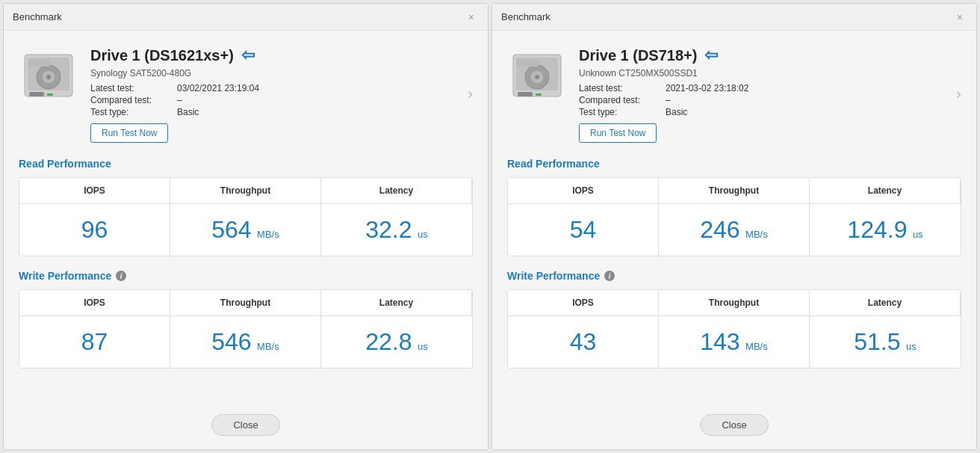  I want to click on compared-test-label-1: Compared test:, so click(131, 100).